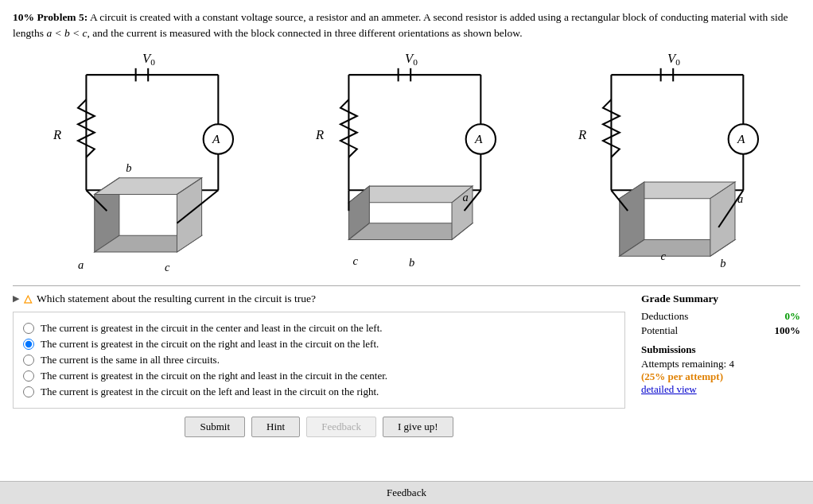 This screenshot has height=504, width=813. Describe the element at coordinates (210, 392) in the screenshot. I see `option-5-label: The current is greatest in the circuit o…` at that location.